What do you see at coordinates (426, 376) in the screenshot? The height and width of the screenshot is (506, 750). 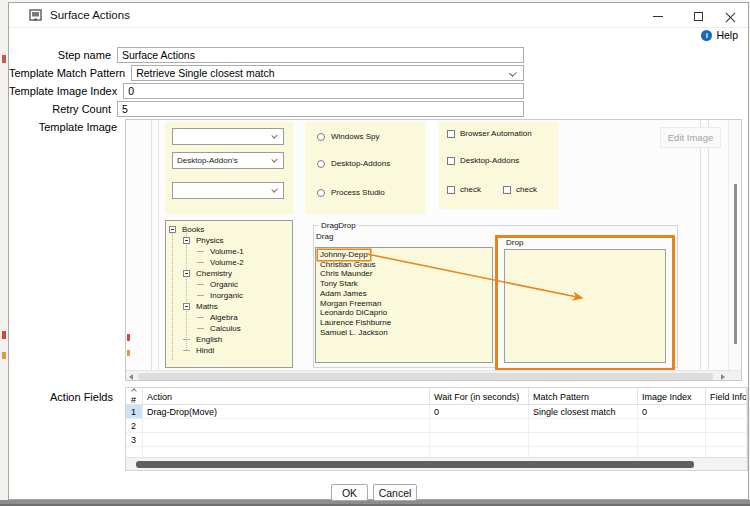 I see `horizontal-scroll-thumb` at bounding box center [426, 376].